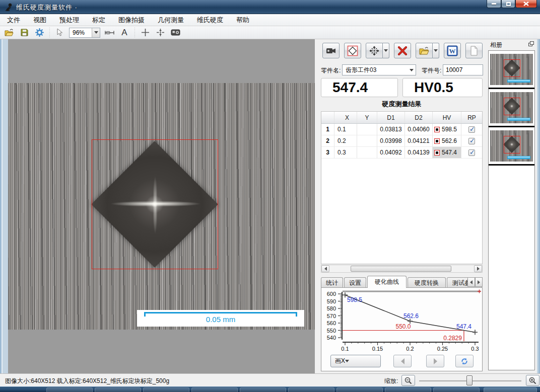 This screenshot has width=540, height=392. Describe the element at coordinates (367, 153) in the screenshot. I see `cell-y` at that location.